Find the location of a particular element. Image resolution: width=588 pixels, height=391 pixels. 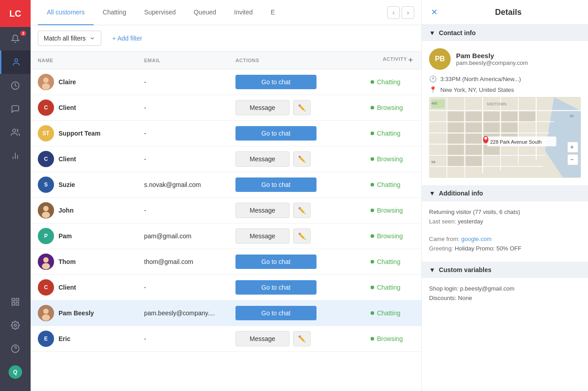

came-from-link: google.com is located at coordinates (476, 239).